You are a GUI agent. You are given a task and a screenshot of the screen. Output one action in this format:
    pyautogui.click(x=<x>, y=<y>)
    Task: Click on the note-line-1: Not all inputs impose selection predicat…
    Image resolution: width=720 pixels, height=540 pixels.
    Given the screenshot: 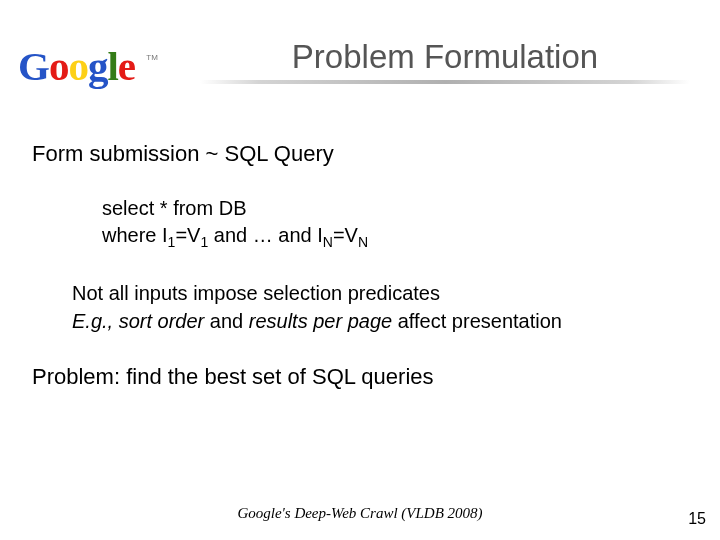 What is the action you would take?
    pyautogui.click(x=380, y=293)
    